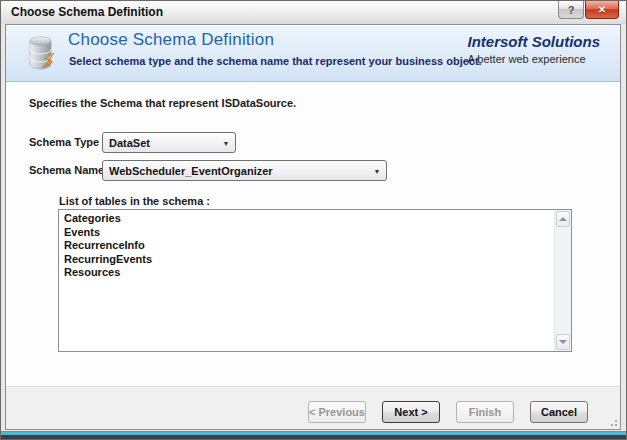  I want to click on schema-name-dropdown: WebScheduler_EventOrganizer ▼, so click(244, 170).